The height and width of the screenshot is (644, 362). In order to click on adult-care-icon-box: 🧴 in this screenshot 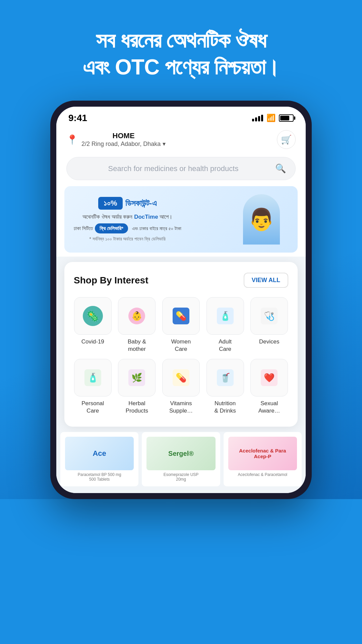, I will do `click(225, 316)`.